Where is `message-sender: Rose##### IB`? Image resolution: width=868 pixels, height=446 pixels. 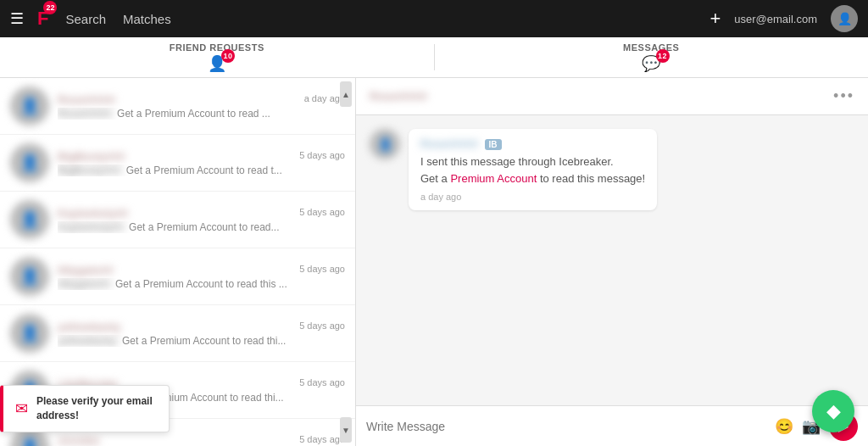
message-sender: Rose##### IB is located at coordinates (532, 144).